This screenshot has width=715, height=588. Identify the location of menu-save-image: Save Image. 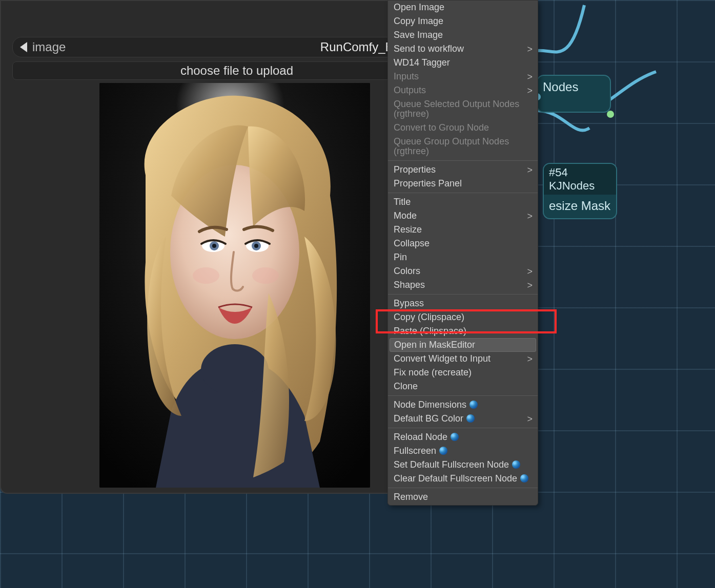
(463, 35).